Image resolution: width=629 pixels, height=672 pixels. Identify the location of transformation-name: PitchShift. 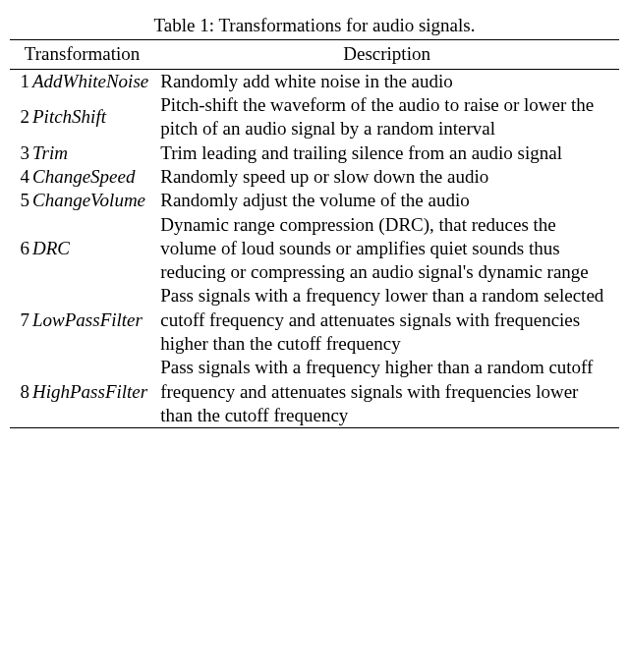
(93, 118).